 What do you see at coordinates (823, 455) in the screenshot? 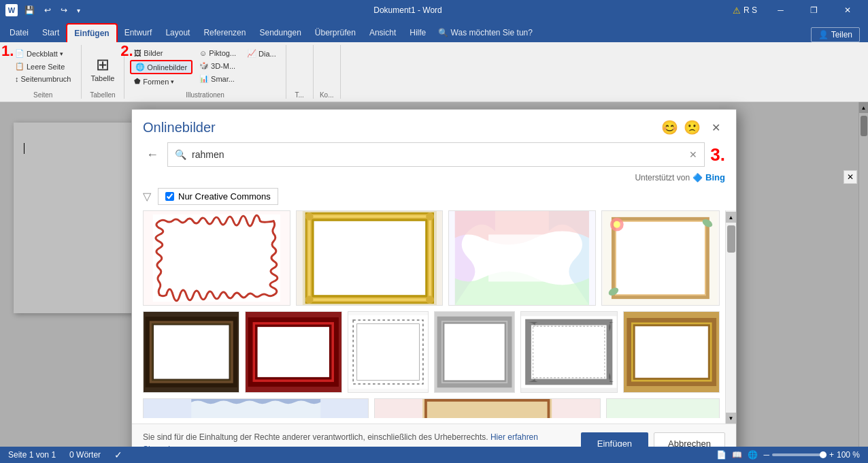
I see `zoom-thumb` at bounding box center [823, 455].